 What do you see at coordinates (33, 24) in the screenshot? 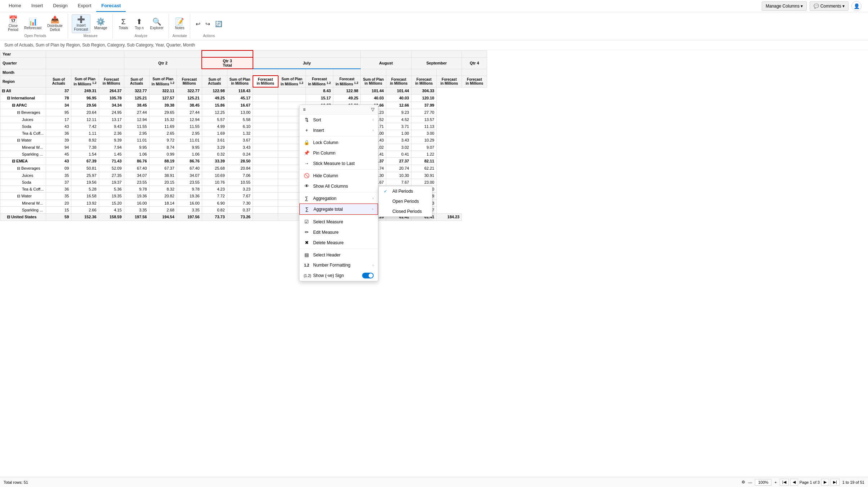
I see `reforecast-button: 📊 Reforecast` at bounding box center [33, 24].